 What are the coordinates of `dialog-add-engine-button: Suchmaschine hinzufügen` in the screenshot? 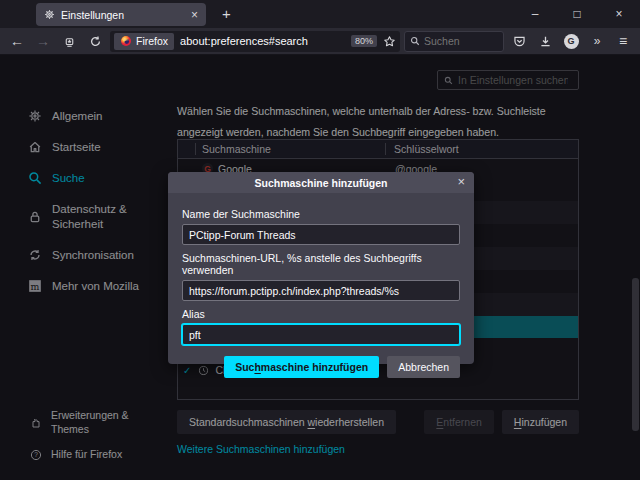 It's located at (302, 367).